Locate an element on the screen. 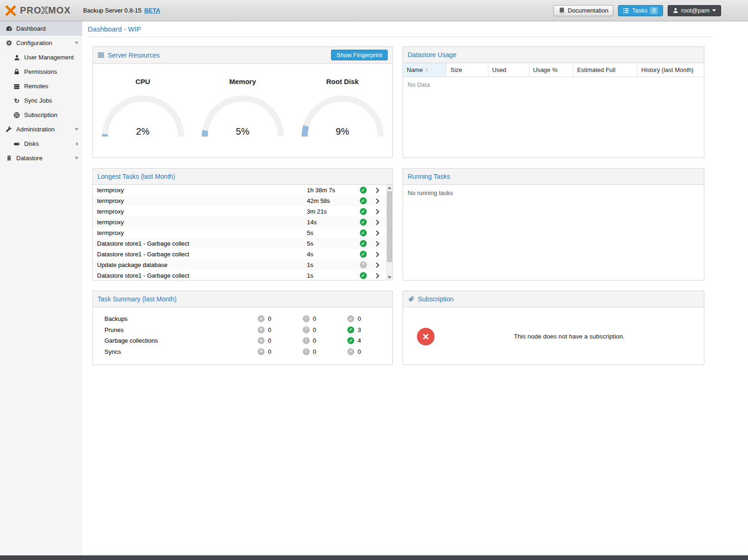  documentation-button: Documentation is located at coordinates (583, 11).